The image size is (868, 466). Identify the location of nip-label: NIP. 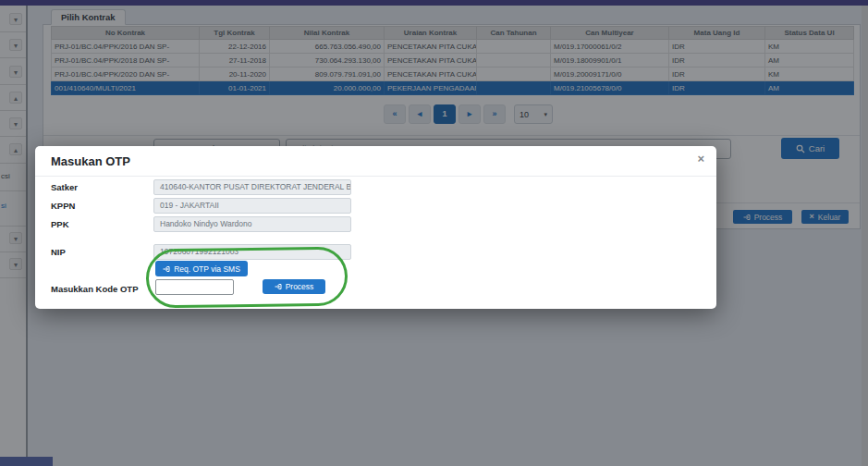
(101, 251).